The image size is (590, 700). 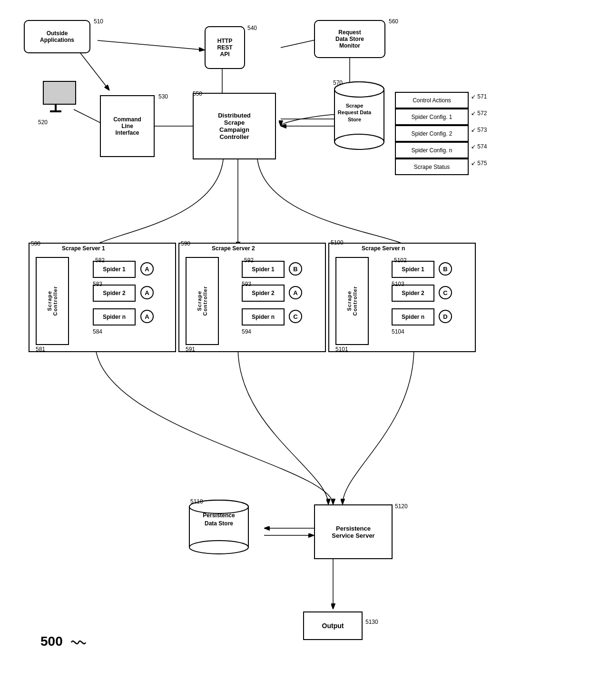 What do you see at coordinates (402, 506) in the screenshot?
I see `ref-5120: 5120` at bounding box center [402, 506].